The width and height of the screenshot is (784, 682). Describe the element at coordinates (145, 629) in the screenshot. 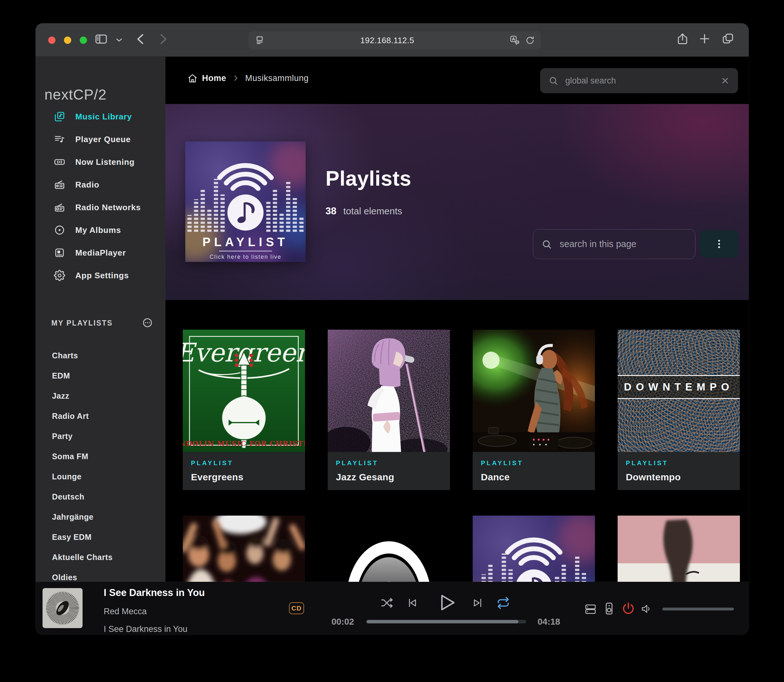

I see `now-playing-album: I See Darkness in You` at that location.